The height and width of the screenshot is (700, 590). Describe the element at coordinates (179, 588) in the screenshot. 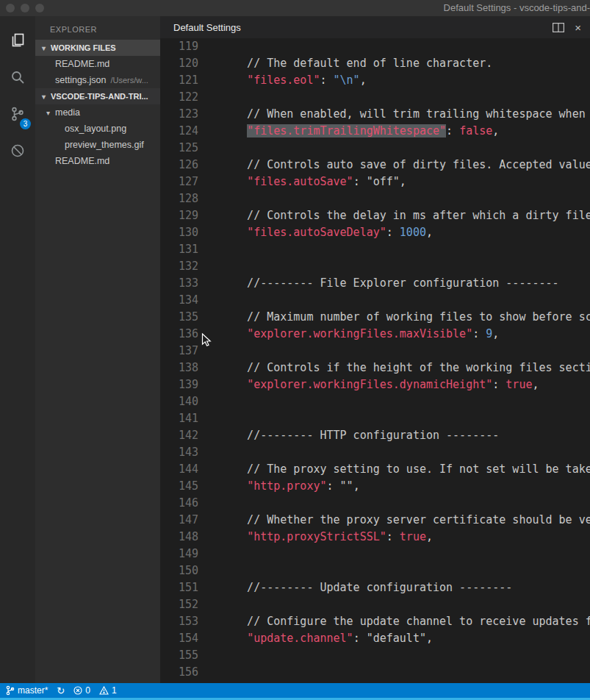

I see `line-number: 151` at that location.